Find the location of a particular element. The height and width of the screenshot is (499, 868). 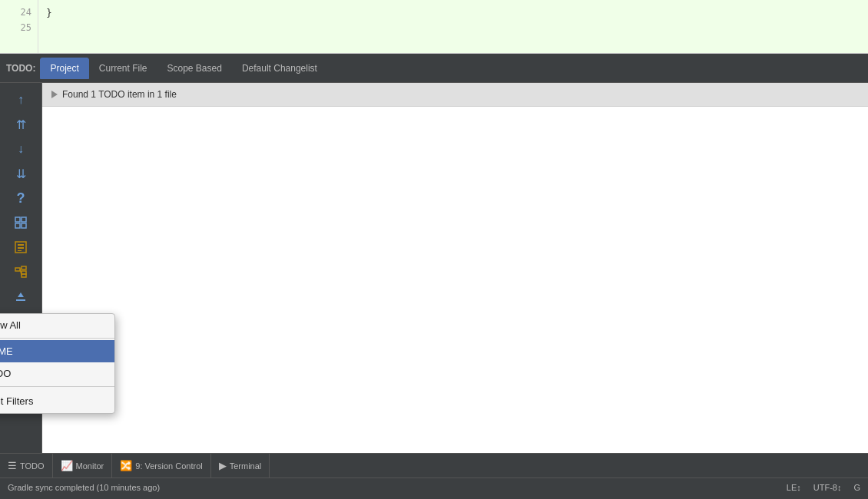

tree-button is located at coordinates (21, 272).